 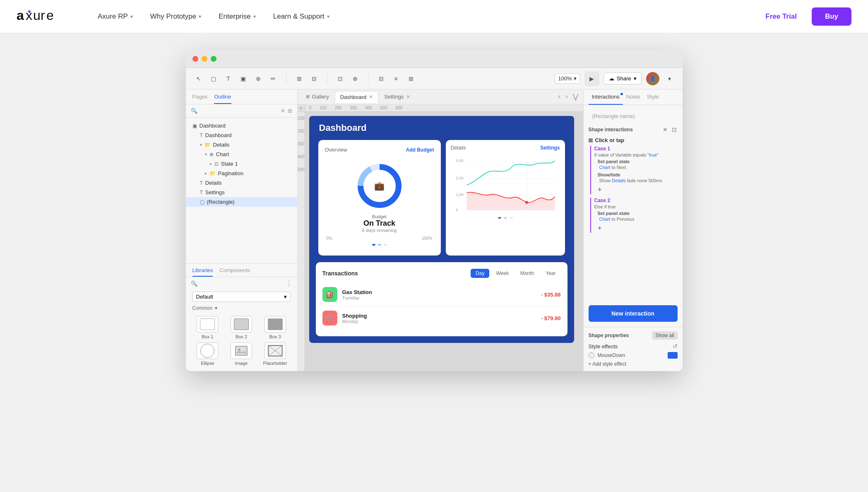 I want to click on tree-item-details-folder: ▾ 📁 Details, so click(x=242, y=145).